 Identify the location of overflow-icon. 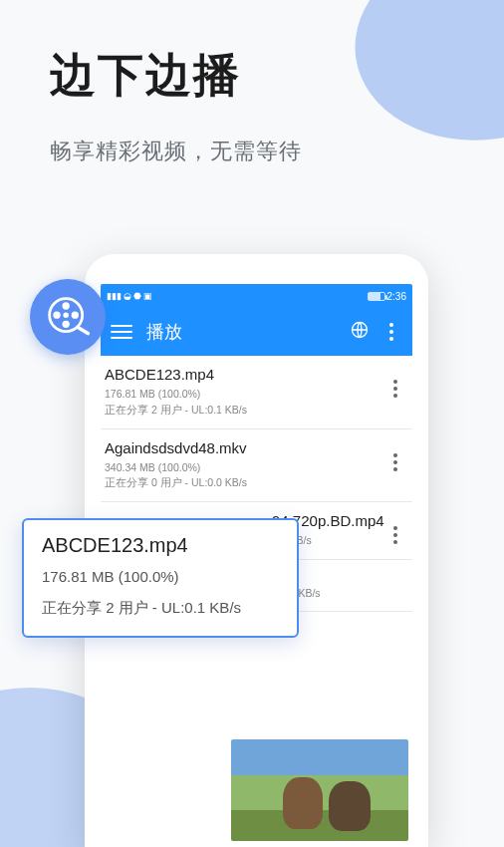
(391, 332).